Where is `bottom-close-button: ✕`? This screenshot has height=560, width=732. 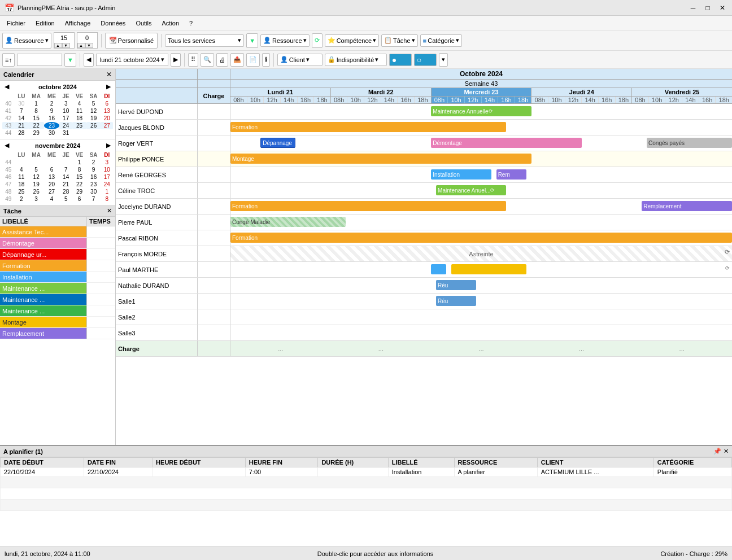 bottom-close-button: ✕ is located at coordinates (726, 452).